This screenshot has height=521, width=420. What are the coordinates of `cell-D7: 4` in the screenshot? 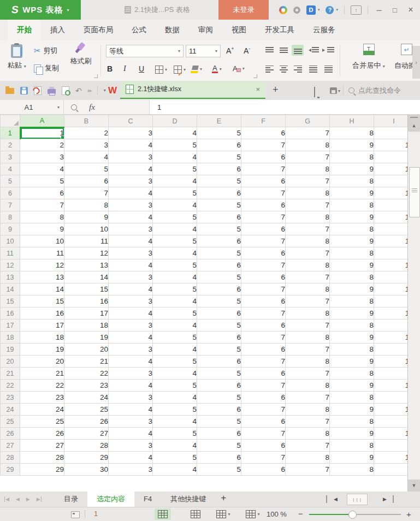 It's located at (175, 205).